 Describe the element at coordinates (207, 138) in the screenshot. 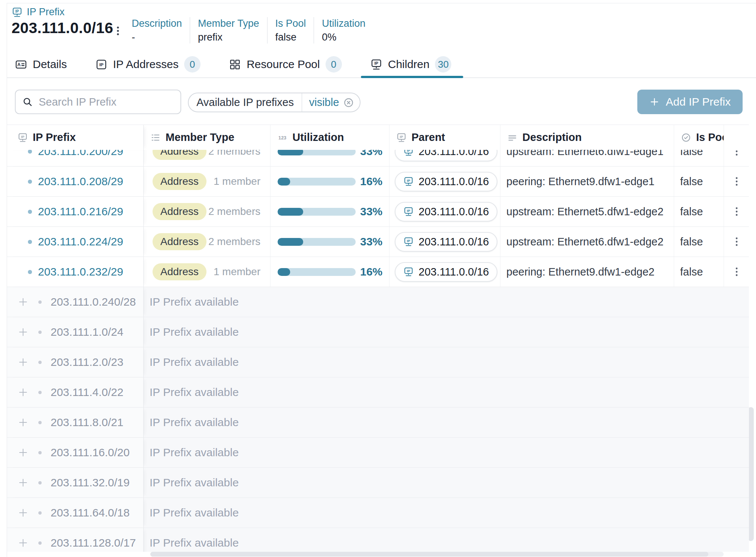

I see `column-header-member-type: Member Type` at that location.